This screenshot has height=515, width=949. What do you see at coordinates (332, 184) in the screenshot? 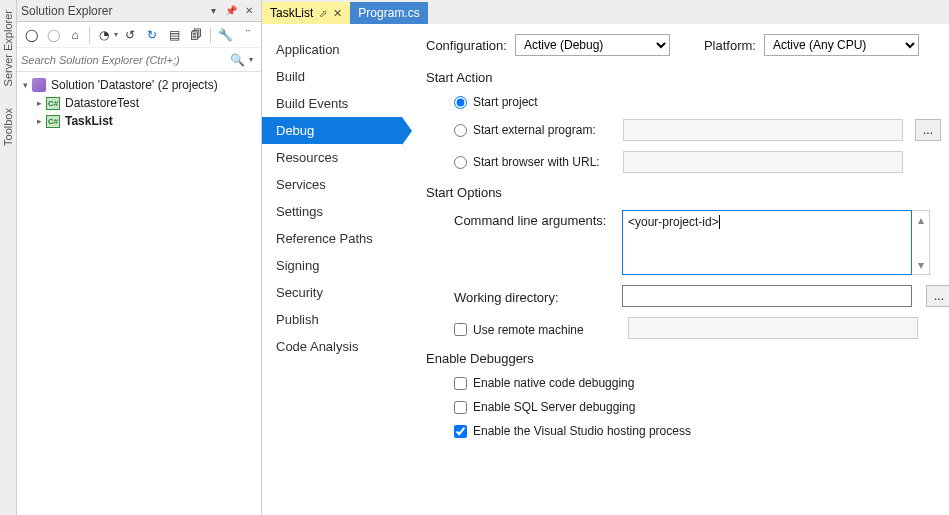
I see `nav-services: Services` at bounding box center [332, 184].